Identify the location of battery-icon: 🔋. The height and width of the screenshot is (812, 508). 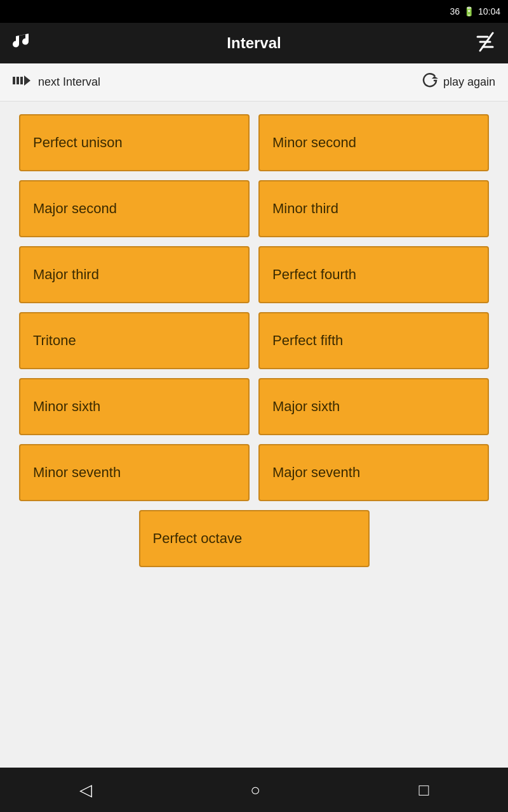
(469, 11).